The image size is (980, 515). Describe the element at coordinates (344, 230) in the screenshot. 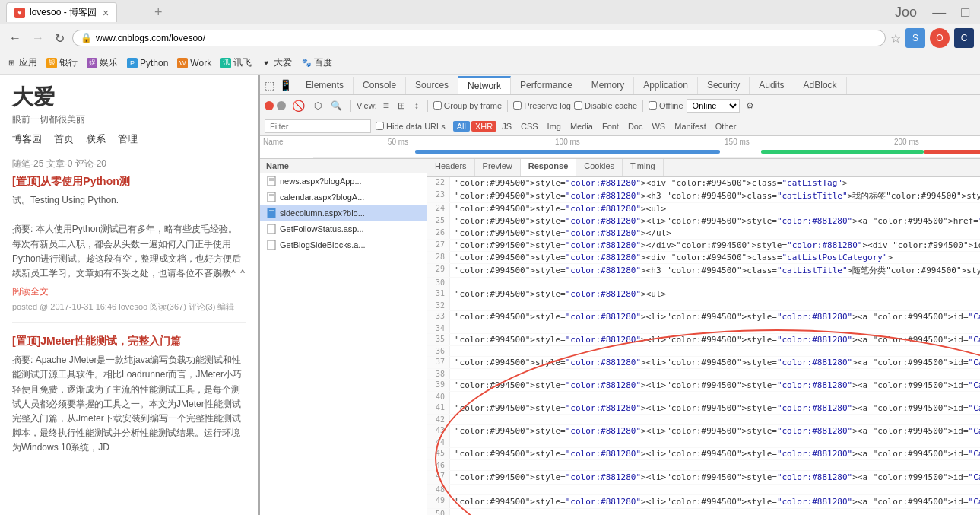

I see `file-item-4: GetFollowStatus.asp...` at that location.